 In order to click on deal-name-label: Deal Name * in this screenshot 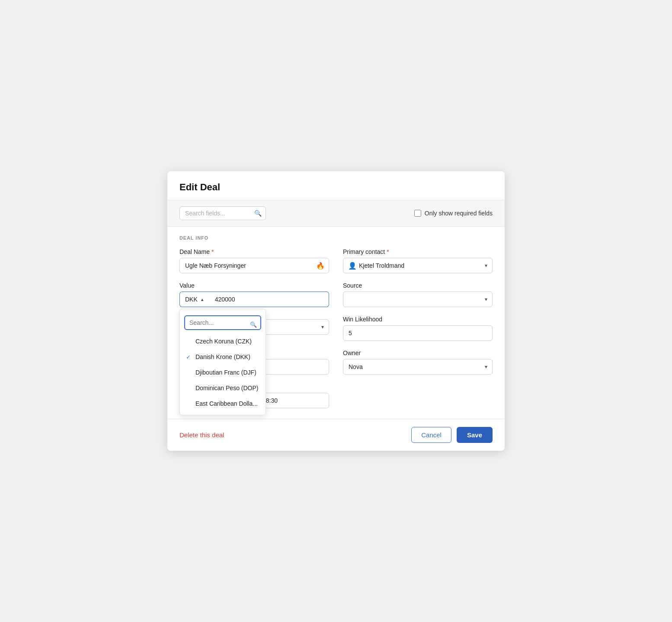, I will do `click(254, 252)`.